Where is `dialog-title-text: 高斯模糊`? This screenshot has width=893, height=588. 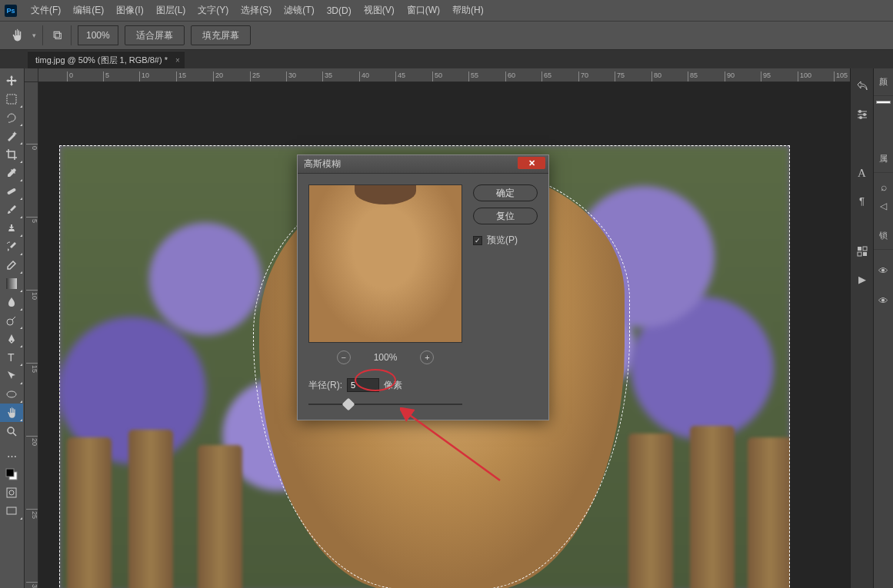 dialog-title-text: 高斯模糊 is located at coordinates (322, 164).